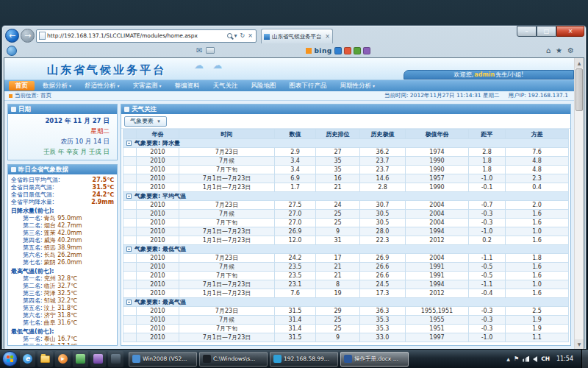 This screenshot has height=368, width=588. What do you see at coordinates (328, 37) in the screenshot?
I see `tab-close-icon: ×` at bounding box center [328, 37].